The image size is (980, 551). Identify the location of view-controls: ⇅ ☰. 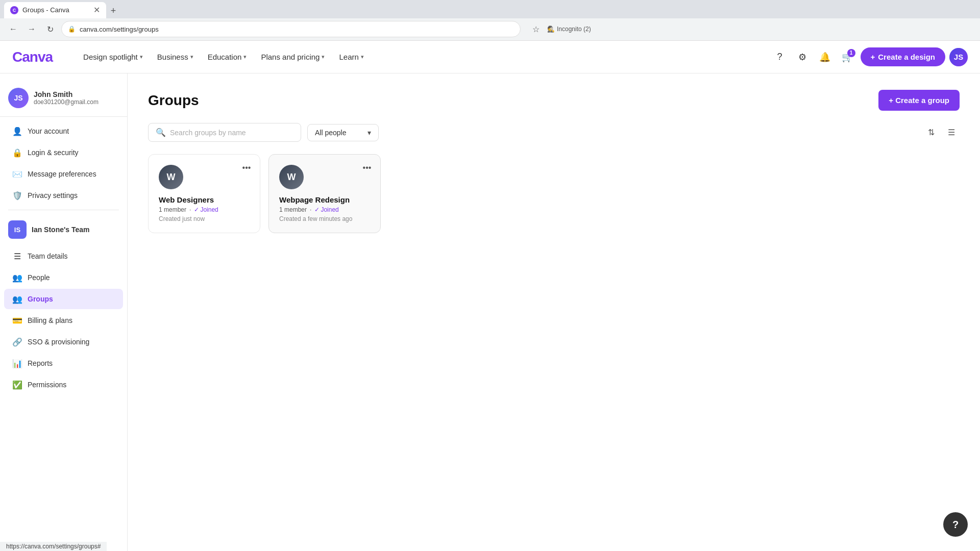
(941, 133).